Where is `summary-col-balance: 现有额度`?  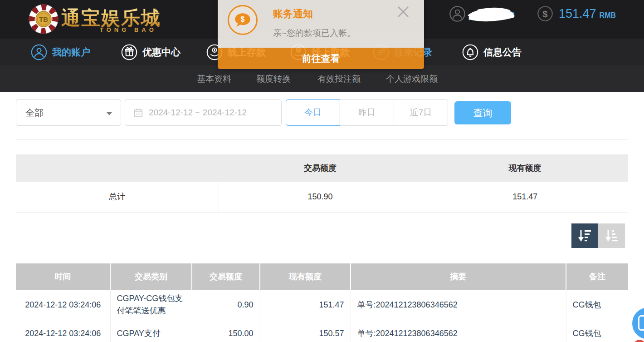
summary-col-balance: 现有额度 is located at coordinates (525, 168).